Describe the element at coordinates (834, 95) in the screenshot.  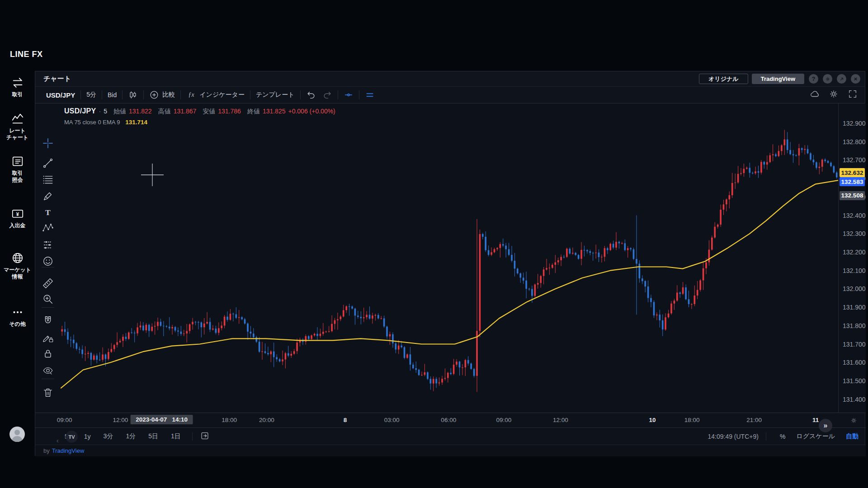
I see `gear-icon` at that location.